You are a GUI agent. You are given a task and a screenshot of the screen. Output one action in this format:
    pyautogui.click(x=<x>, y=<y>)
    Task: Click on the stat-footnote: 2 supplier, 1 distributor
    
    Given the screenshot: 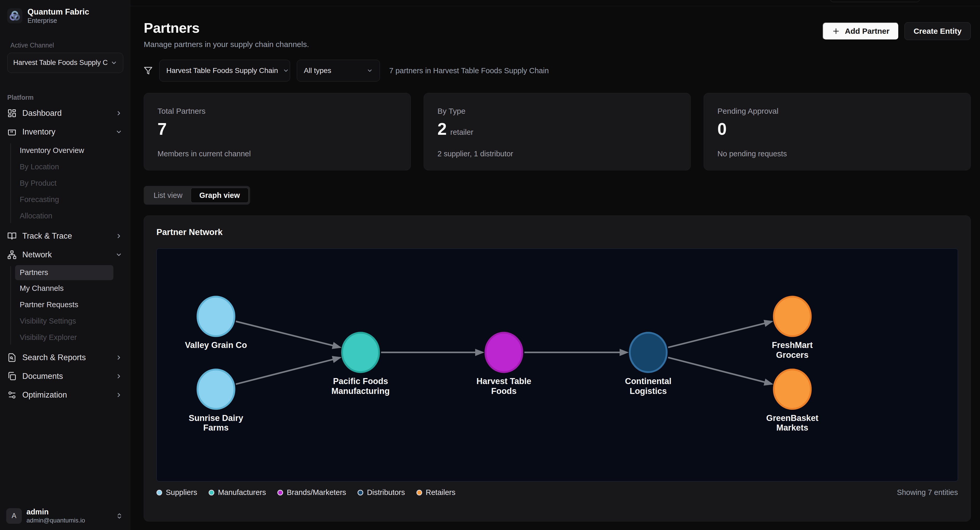 What is the action you would take?
    pyautogui.click(x=557, y=154)
    